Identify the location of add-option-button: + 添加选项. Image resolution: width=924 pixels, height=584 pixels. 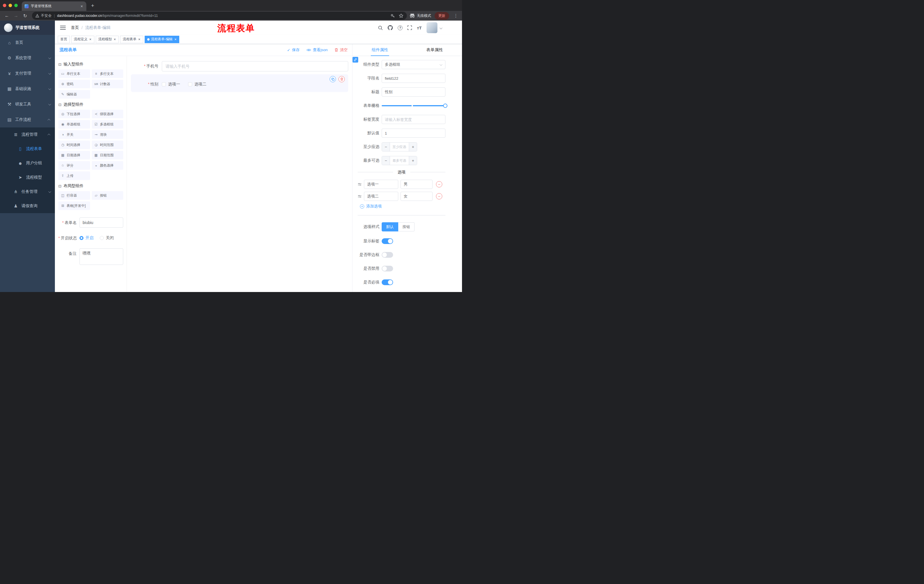
(403, 206).